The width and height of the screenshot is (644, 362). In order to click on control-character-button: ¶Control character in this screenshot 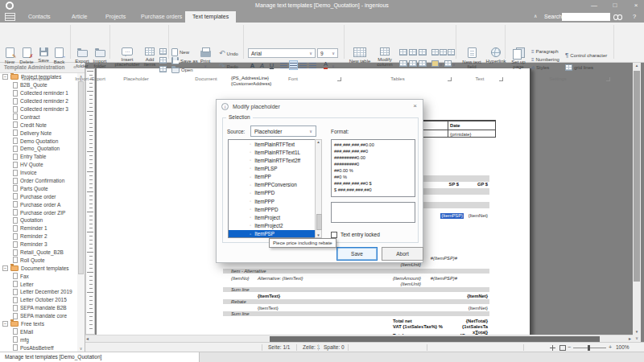, I will do `click(586, 55)`.